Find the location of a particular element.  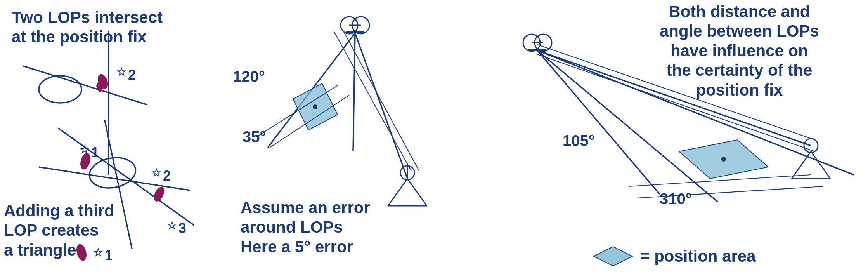

panel1-heading: Two LOPs intersect at the position fix is located at coordinates (87, 27).